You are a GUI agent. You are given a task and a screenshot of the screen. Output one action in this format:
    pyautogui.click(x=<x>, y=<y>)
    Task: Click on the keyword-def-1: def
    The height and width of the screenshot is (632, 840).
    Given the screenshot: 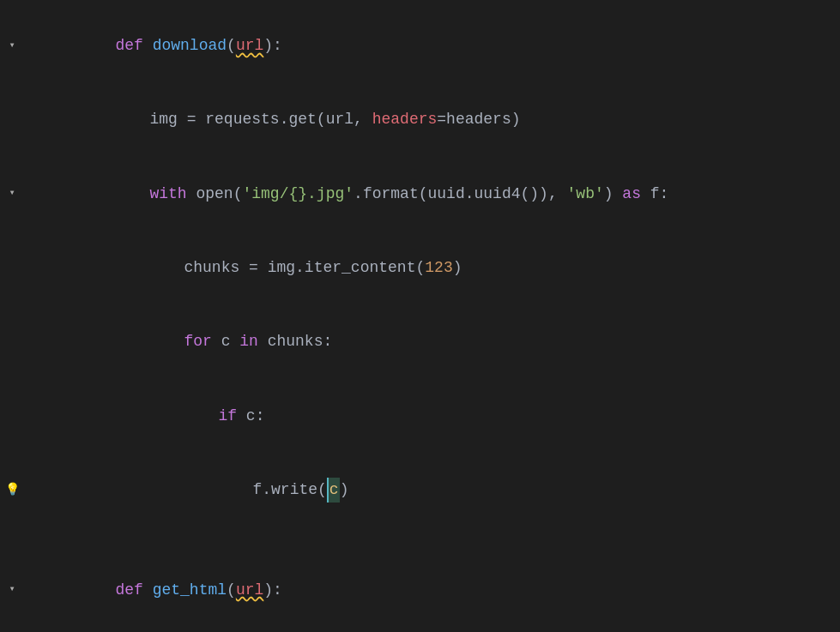 What is the action you would take?
    pyautogui.click(x=134, y=45)
    